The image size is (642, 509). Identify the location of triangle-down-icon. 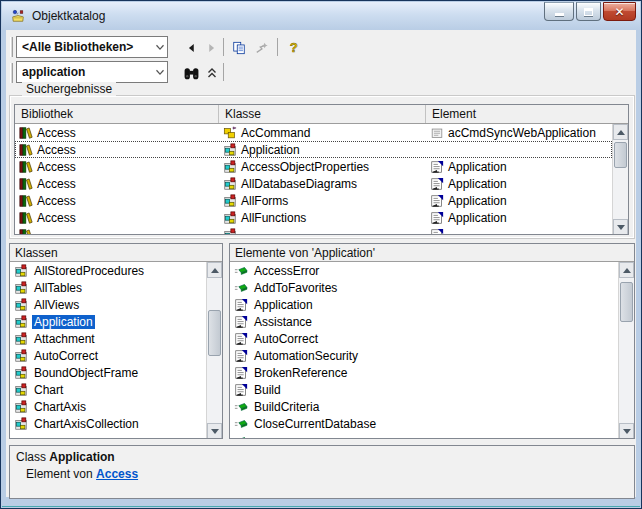
(215, 432).